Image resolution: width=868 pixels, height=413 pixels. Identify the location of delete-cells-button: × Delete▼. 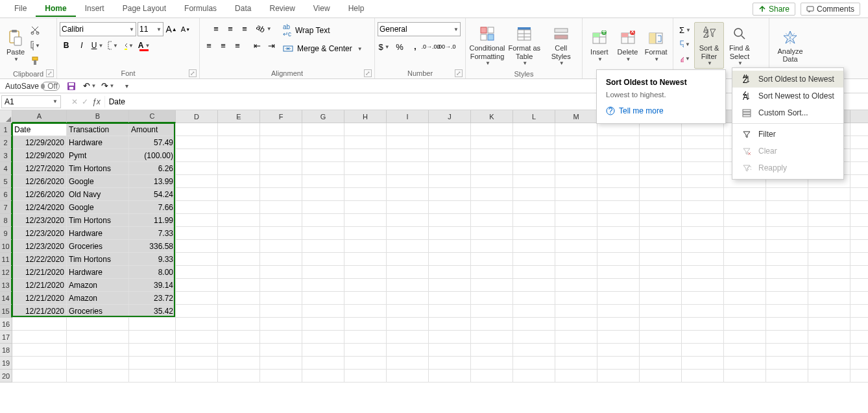
(628, 45).